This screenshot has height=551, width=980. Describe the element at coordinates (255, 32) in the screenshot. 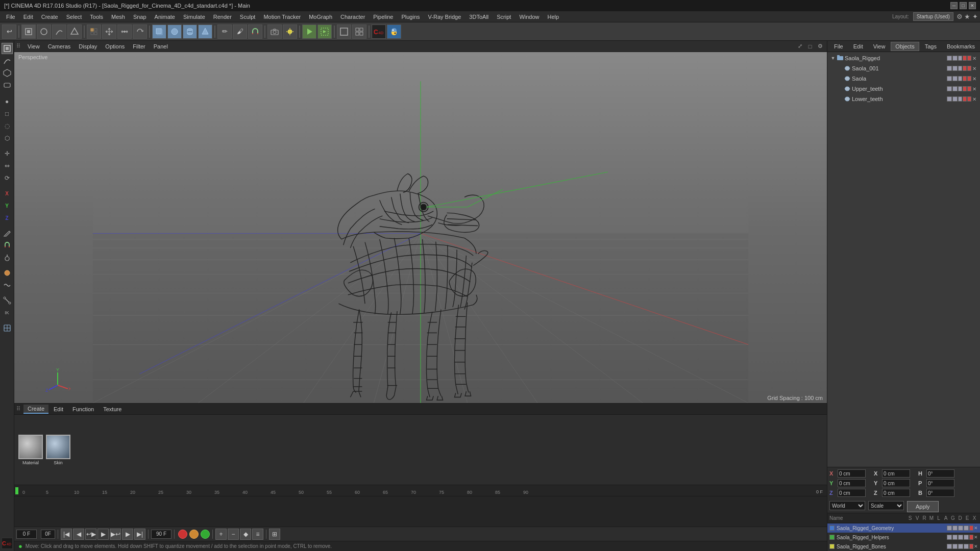

I see `magnet-button` at that location.